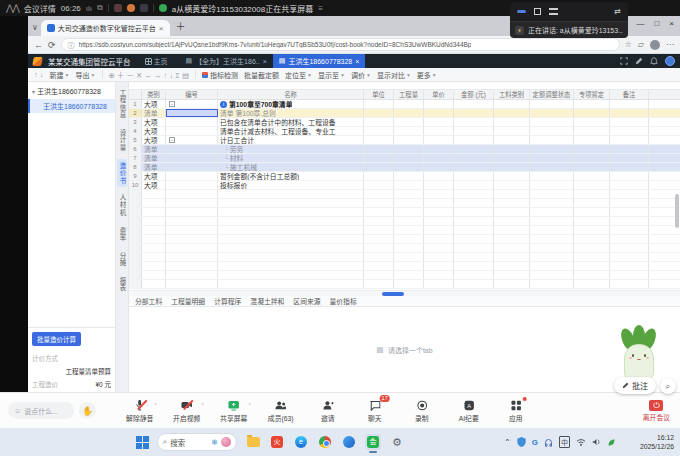 This screenshot has height=456, width=680. What do you see at coordinates (72, 106) in the screenshot?
I see `tree-node-child-selected: 王洪生18660778328` at bounding box center [72, 106].